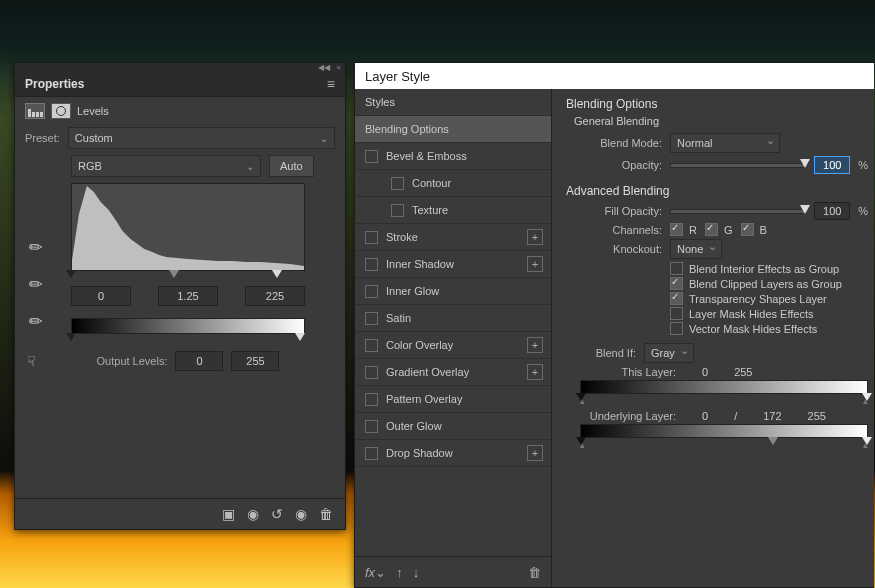 This screenshot has height=588, width=875. What do you see at coordinates (61, 111) in the screenshot?
I see `mask-icon` at bounding box center [61, 111].